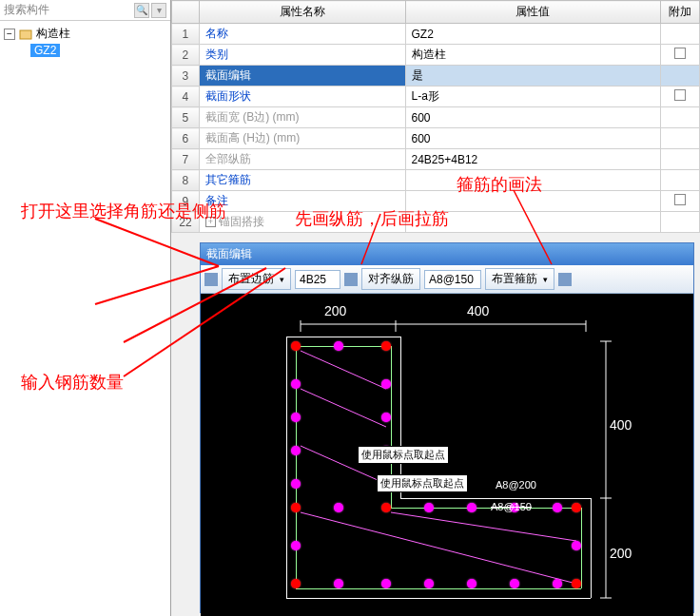 Image resolution: width=700 pixels, height=616 pixels. I want to click on expand-icon: +, so click(211, 222).